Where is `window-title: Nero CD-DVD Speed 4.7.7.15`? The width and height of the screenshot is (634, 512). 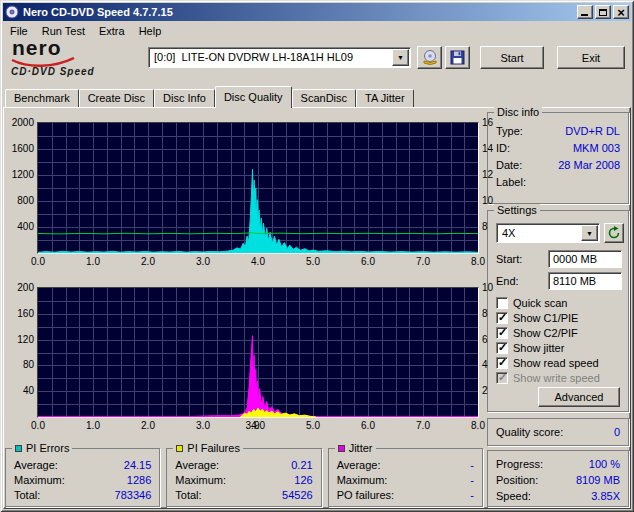
window-title: Nero CD-DVD Speed 4.7.7.15 is located at coordinates (299, 12).